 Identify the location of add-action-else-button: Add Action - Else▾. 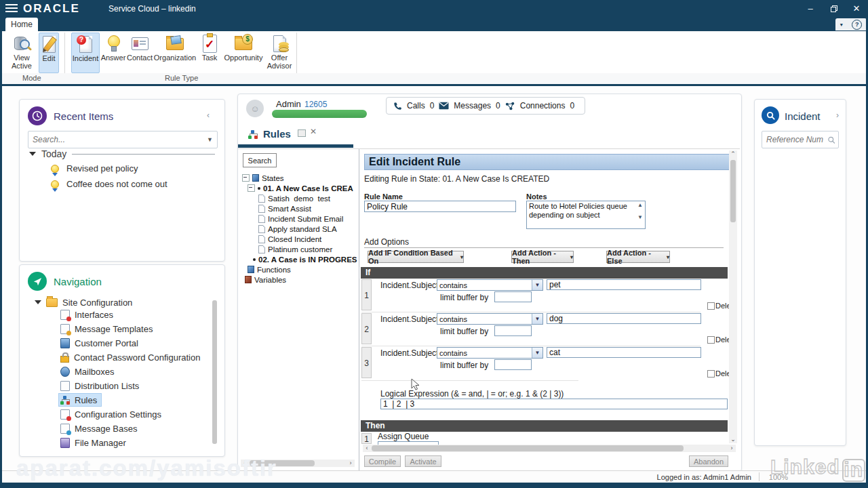
(638, 257).